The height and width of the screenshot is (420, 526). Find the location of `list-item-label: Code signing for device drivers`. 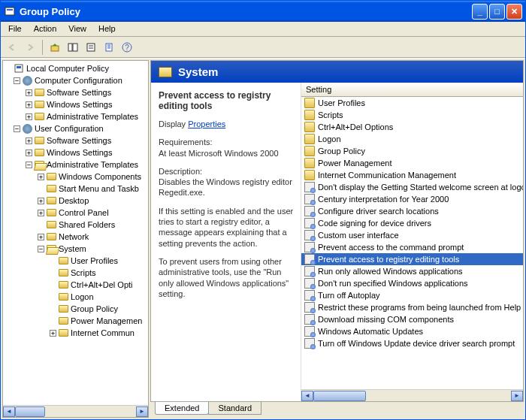

list-item-label: Code signing for device drivers is located at coordinates (374, 223).